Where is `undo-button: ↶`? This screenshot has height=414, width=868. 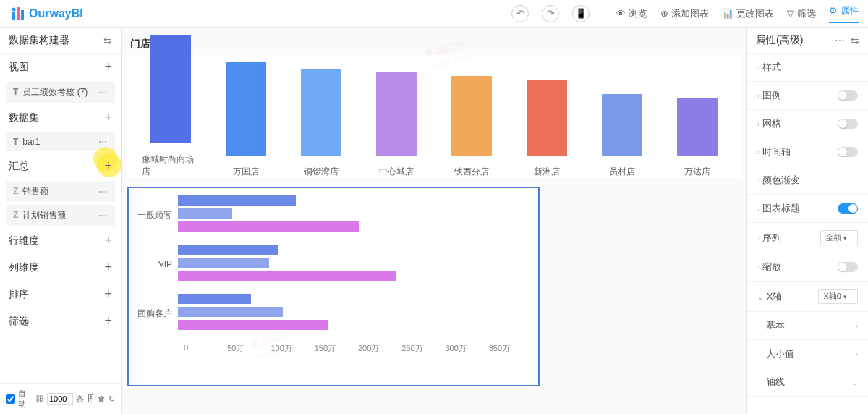
undo-button: ↶ is located at coordinates (520, 14).